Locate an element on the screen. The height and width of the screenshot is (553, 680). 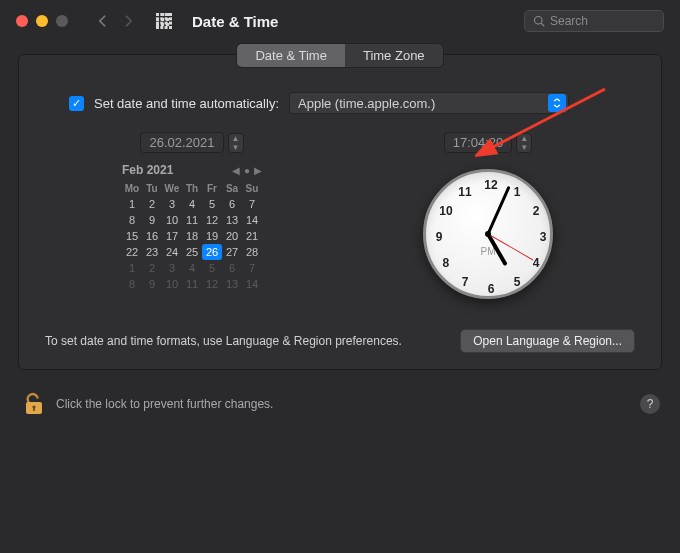
window-title: Date & Time is located at coordinates (235, 22).